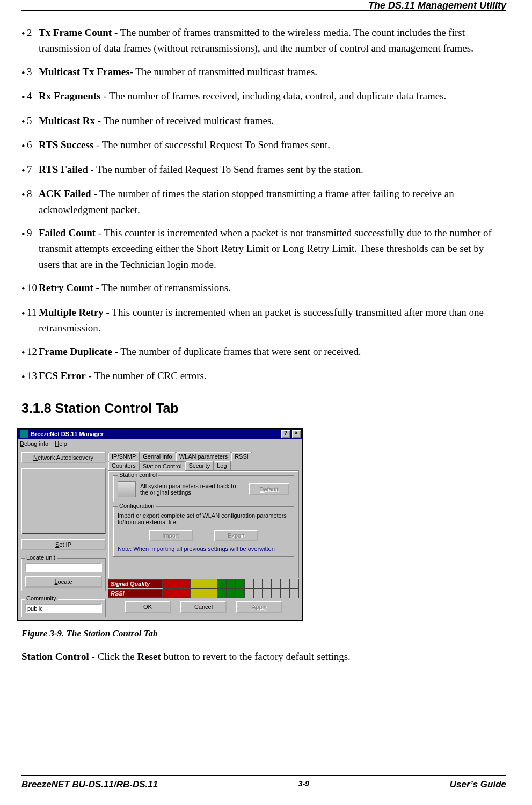 Image resolution: width=532 pixels, height=805 pixels. I want to click on autodiscovery-label: etwork Autodiscovery, so click(65, 458).